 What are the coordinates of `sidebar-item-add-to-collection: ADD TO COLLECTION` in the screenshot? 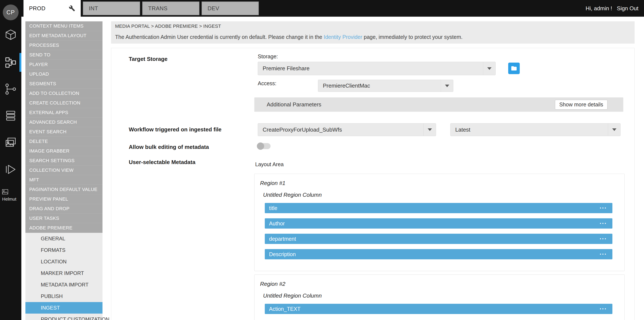 It's located at (64, 94).